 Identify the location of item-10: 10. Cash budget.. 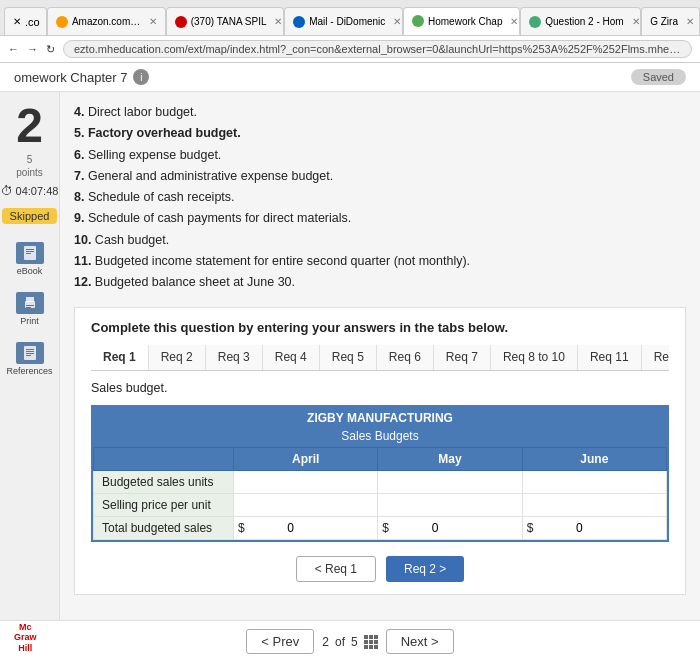
(380, 240).